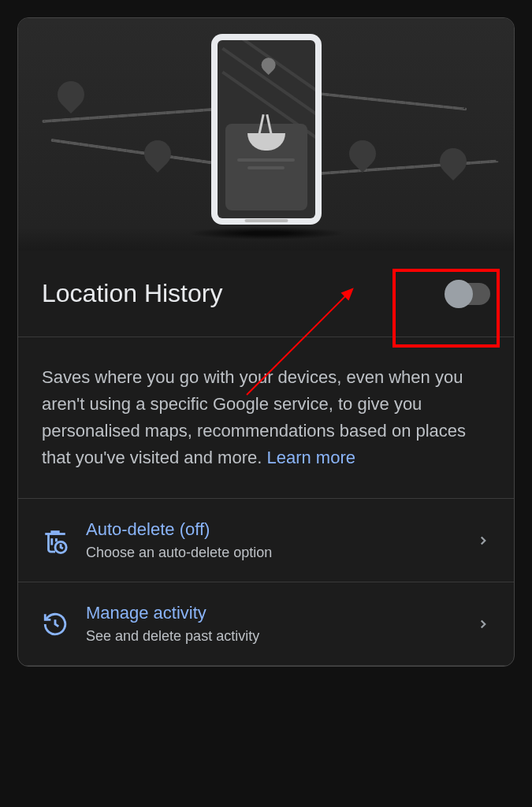 Image resolution: width=532 pixels, height=807 pixels. What do you see at coordinates (273, 637) in the screenshot?
I see `manage-activity-subtitle: See and delete past activity` at bounding box center [273, 637].